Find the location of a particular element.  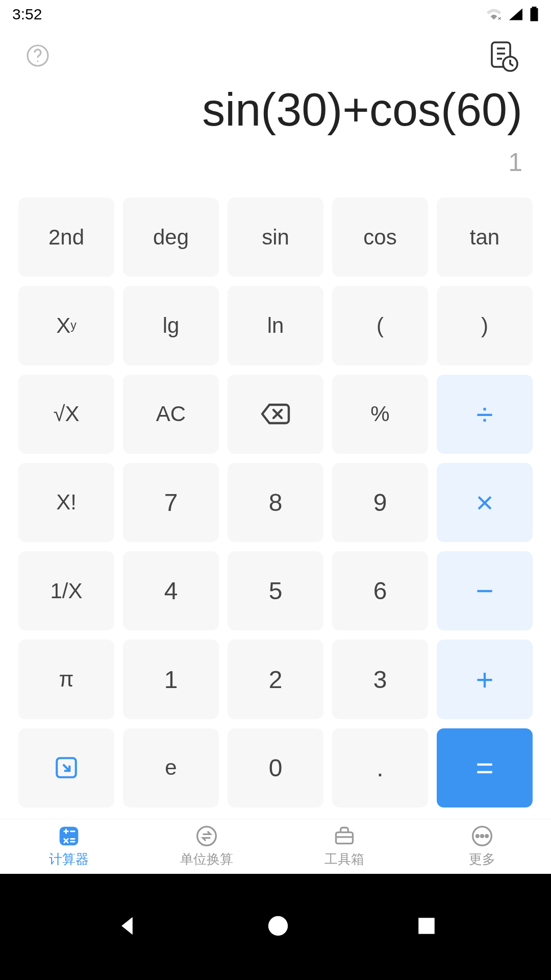

nav-more: 更多 is located at coordinates (482, 846).